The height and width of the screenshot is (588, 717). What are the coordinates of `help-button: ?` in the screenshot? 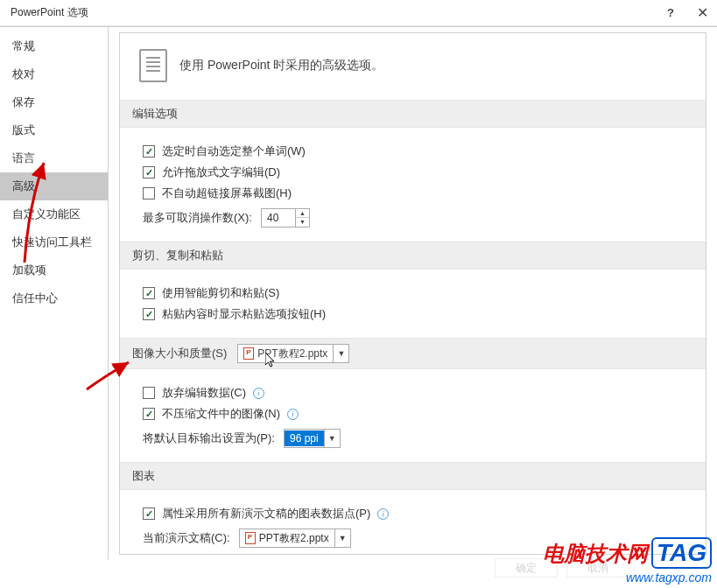 It's located at (671, 12).